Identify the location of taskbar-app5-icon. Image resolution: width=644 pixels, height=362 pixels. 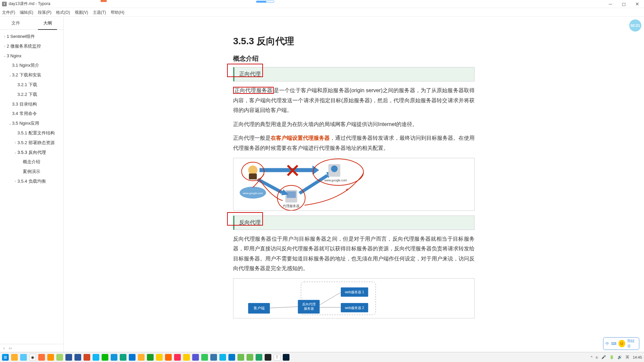
(177, 357).